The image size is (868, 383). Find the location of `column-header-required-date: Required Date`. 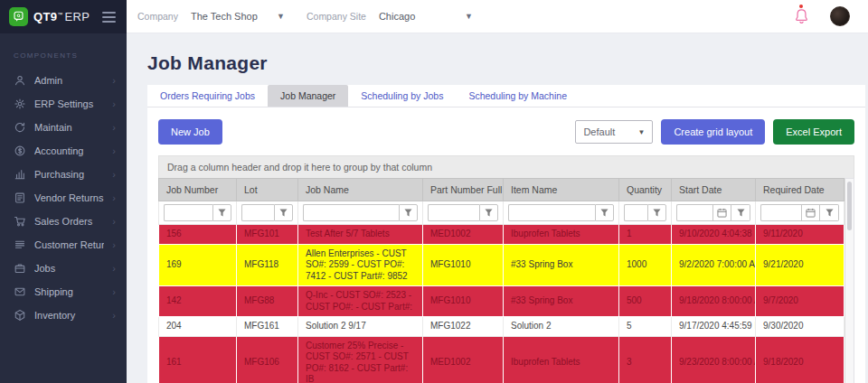

column-header-required-date: Required Date is located at coordinates (800, 190).